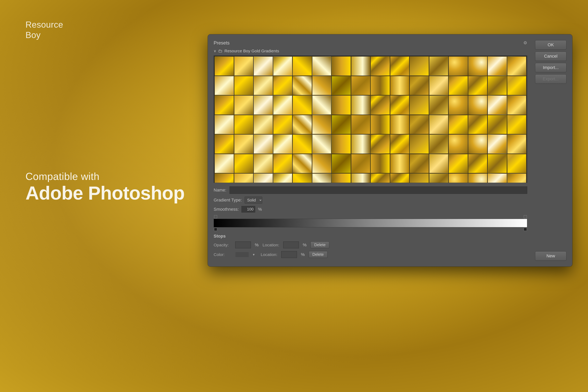  I want to click on name-input, so click(378, 190).